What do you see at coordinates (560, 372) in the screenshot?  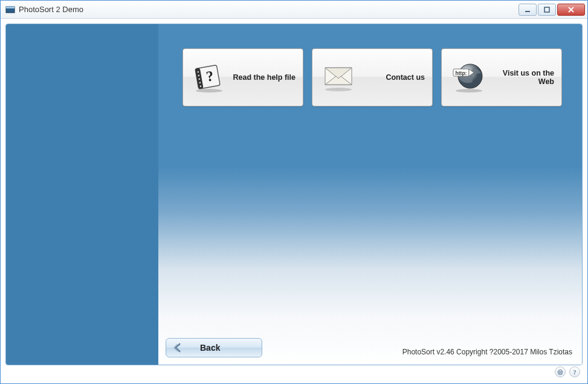 I see `basket-icon` at bounding box center [560, 372].